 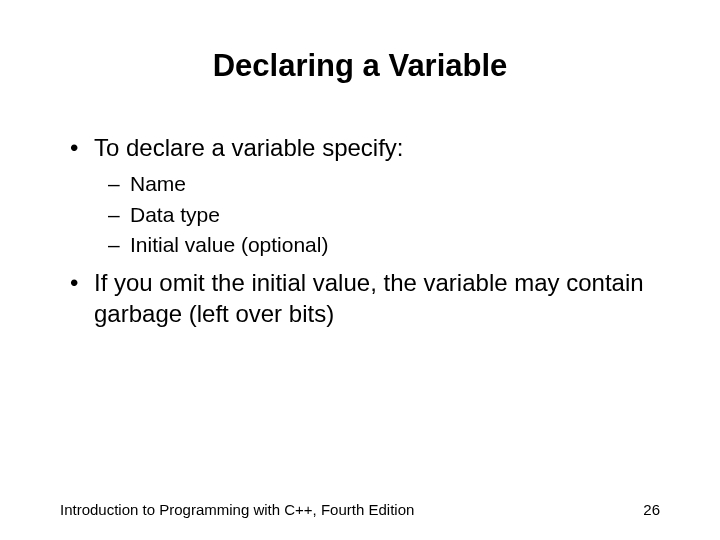 I want to click on sub-bullet-group: Name Data type Initial value (optional), so click(x=365, y=214).